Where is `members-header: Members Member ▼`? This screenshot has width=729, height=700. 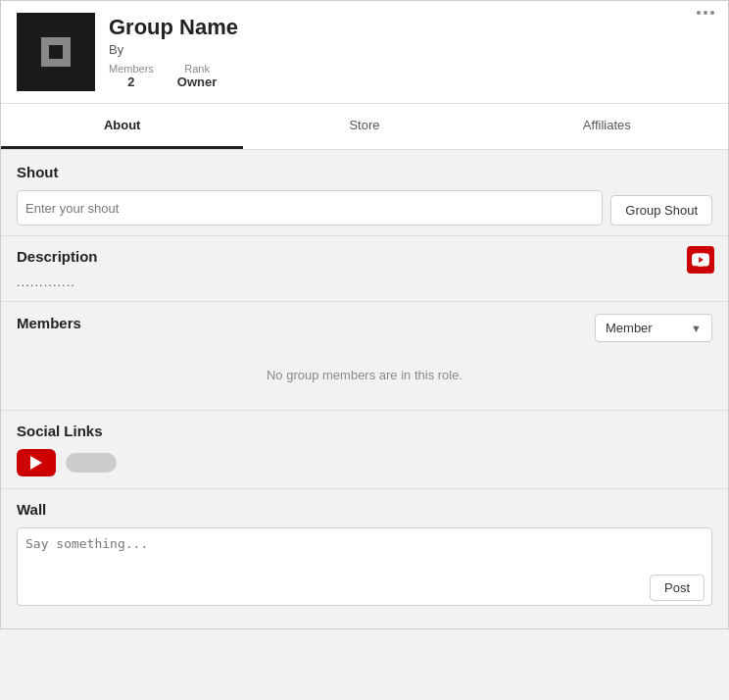
members-header: Members Member ▼ is located at coordinates (364, 327).